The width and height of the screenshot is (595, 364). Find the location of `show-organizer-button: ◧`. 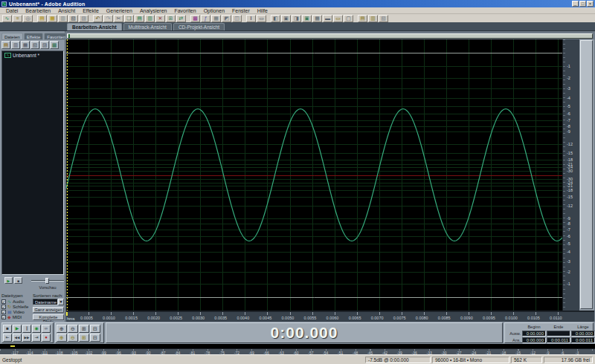

show-organizer-button: ◧ is located at coordinates (275, 19).